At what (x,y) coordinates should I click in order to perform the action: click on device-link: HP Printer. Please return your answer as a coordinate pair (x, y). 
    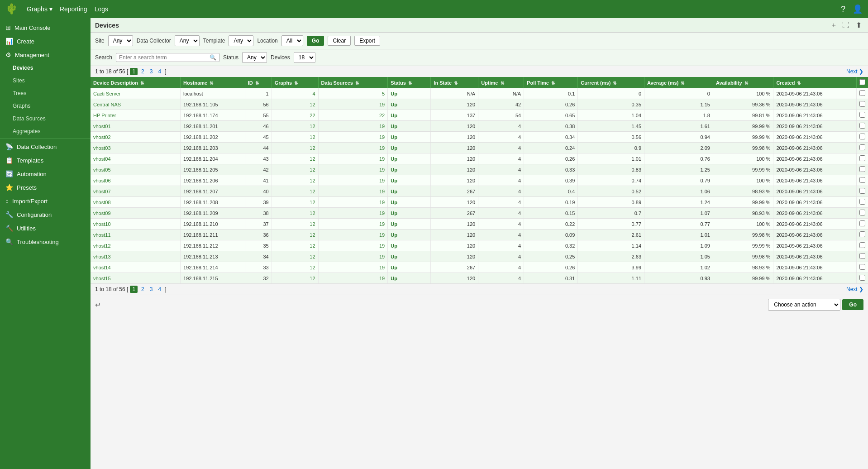
    Looking at the image, I should click on (105, 115).